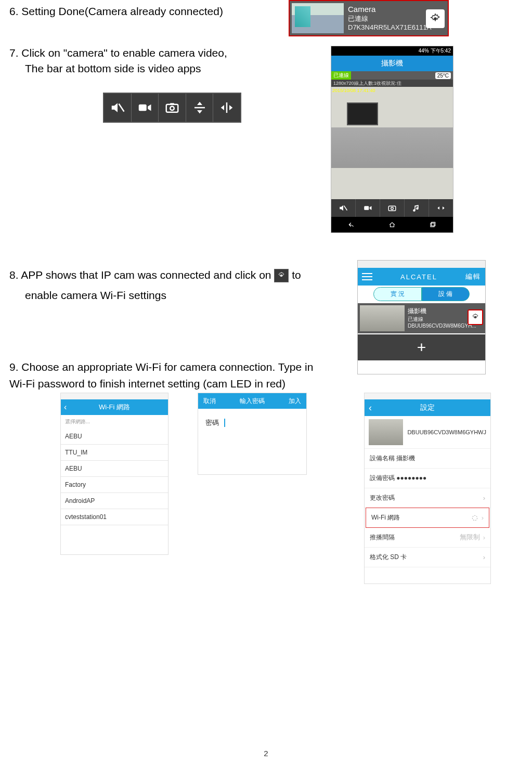 This screenshot has height=765, width=532. What do you see at coordinates (118, 108) in the screenshot?
I see `mute-button` at bounding box center [118, 108].